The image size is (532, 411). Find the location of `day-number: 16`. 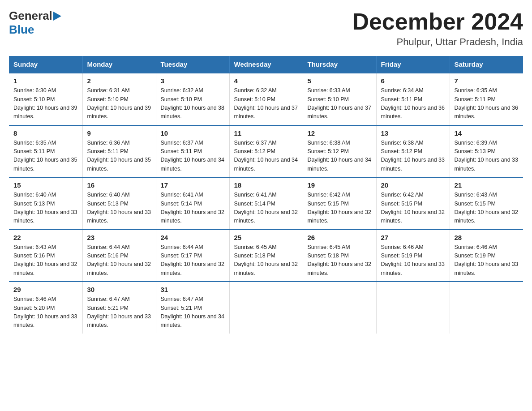

day-number: 16 is located at coordinates (119, 185).